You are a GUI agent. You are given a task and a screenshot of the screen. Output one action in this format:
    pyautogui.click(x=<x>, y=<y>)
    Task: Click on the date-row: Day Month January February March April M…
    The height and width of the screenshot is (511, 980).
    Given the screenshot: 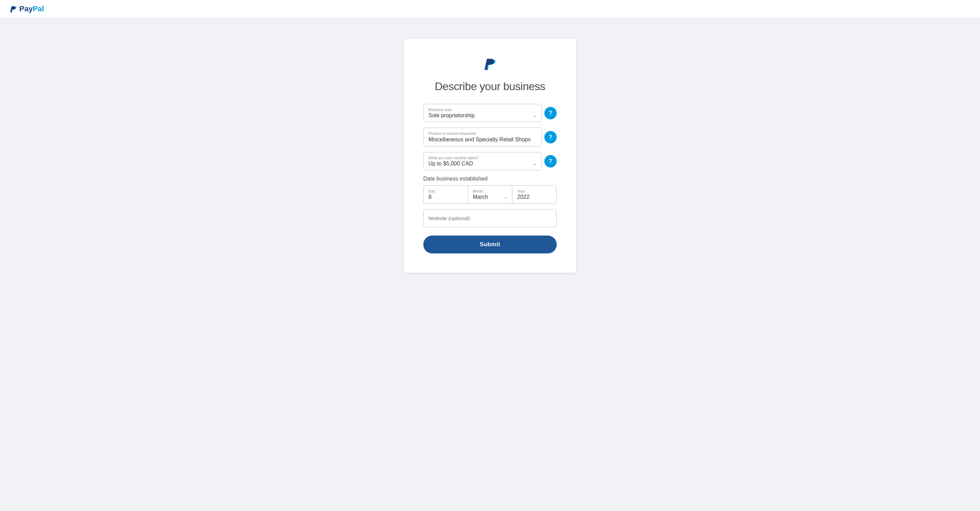 What is the action you would take?
    pyautogui.click(x=490, y=195)
    